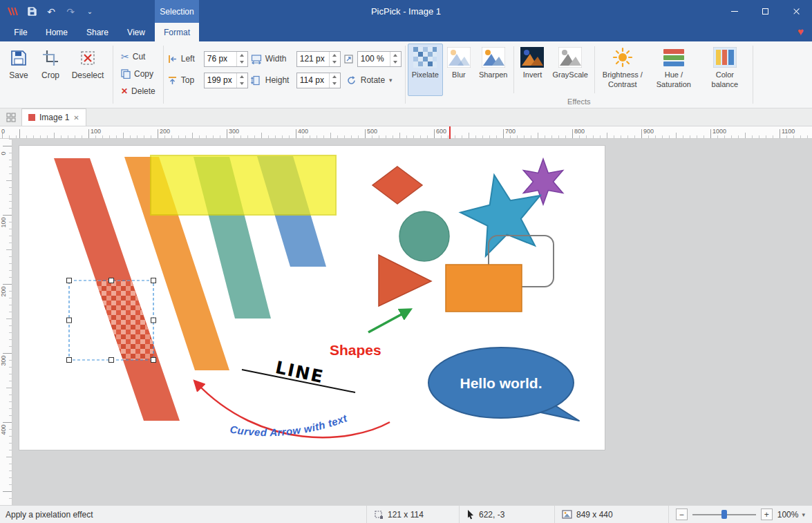 The height and width of the screenshot is (523, 812). What do you see at coordinates (355, 350) in the screenshot?
I see `shapes-text: Shapes` at bounding box center [355, 350].